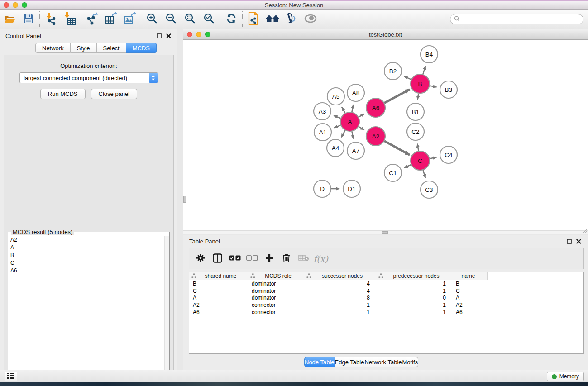 The height and width of the screenshot is (386, 588). What do you see at coordinates (15, 5) in the screenshot?
I see `minimize-window-button` at bounding box center [15, 5].